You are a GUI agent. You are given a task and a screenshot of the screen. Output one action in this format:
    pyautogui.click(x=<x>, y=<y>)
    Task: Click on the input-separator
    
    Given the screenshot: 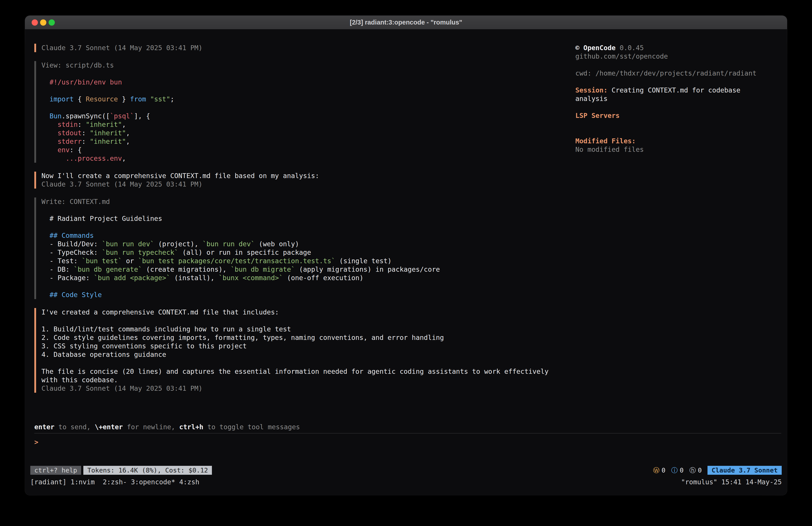 What is the action you would take?
    pyautogui.click(x=408, y=433)
    